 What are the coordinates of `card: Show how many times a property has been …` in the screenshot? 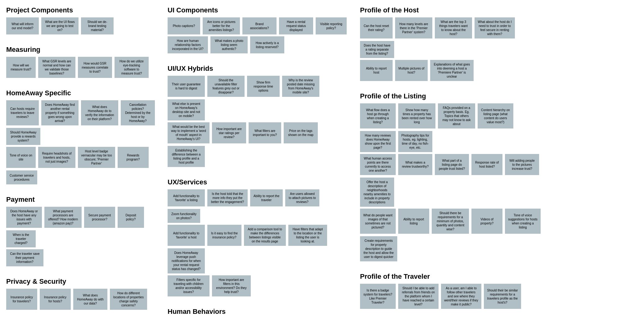 It's located at (417, 116).